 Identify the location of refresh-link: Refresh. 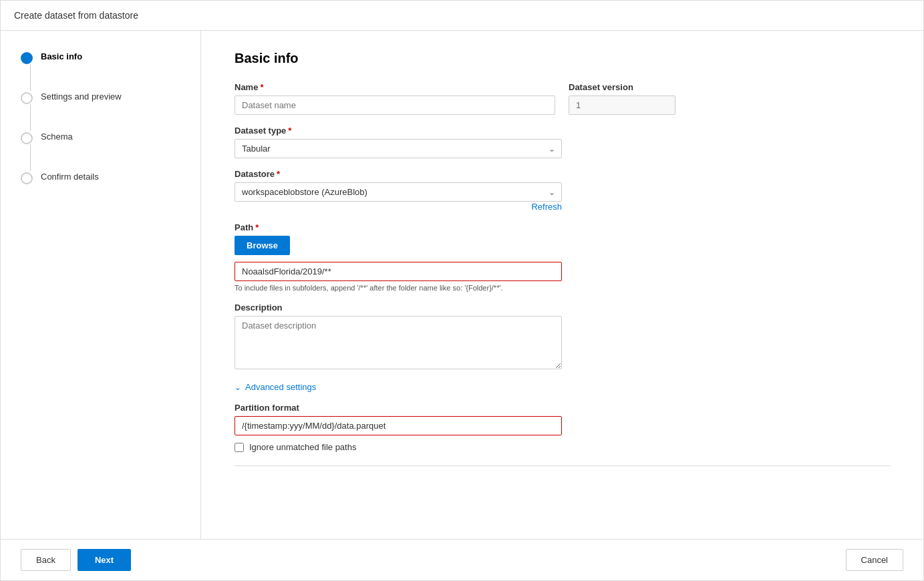
(547, 207).